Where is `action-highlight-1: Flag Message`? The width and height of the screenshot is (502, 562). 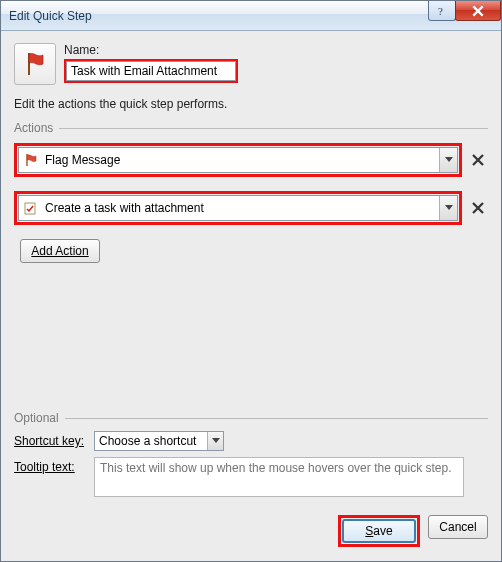 action-highlight-1: Flag Message is located at coordinates (238, 160).